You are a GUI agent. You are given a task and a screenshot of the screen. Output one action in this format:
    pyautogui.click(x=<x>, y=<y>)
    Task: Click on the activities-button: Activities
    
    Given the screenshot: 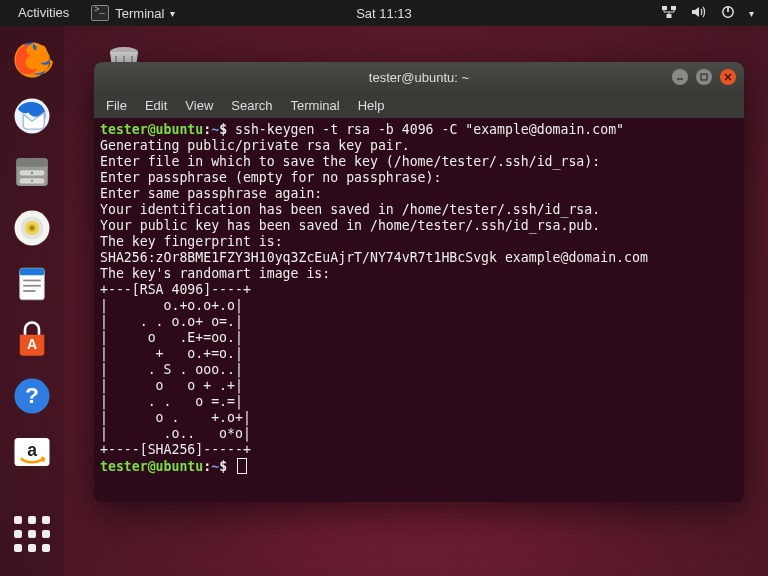 What is the action you would take?
    pyautogui.click(x=44, y=13)
    